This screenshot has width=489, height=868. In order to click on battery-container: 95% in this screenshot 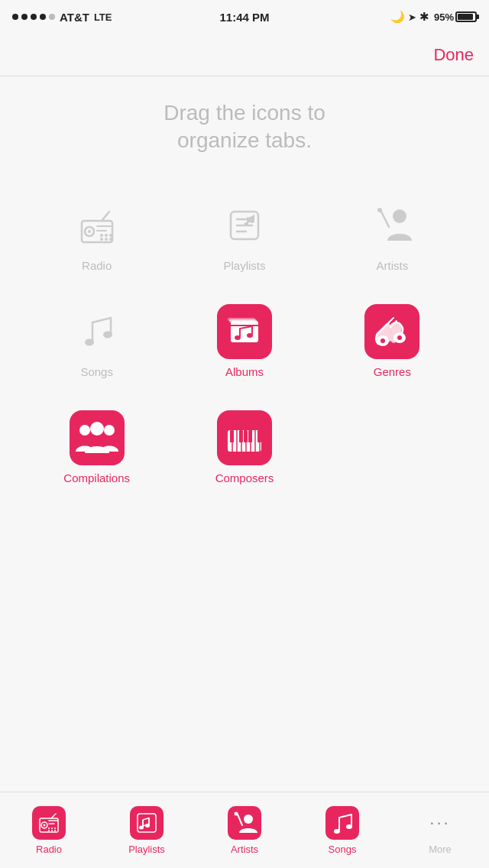, I will do `click(455, 17)`.